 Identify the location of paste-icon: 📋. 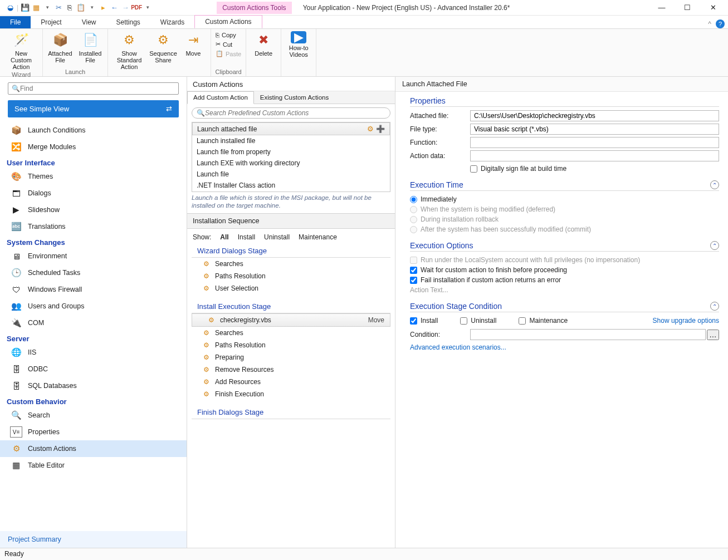
(81, 8).